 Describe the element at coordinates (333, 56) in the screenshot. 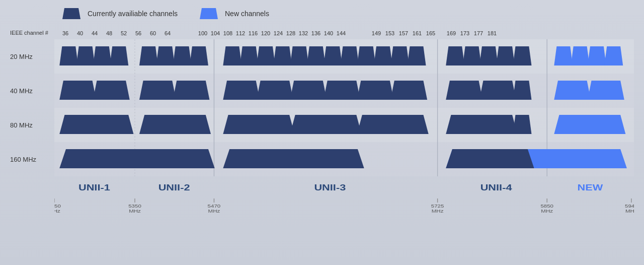

I see `ch124-20mhz` at that location.